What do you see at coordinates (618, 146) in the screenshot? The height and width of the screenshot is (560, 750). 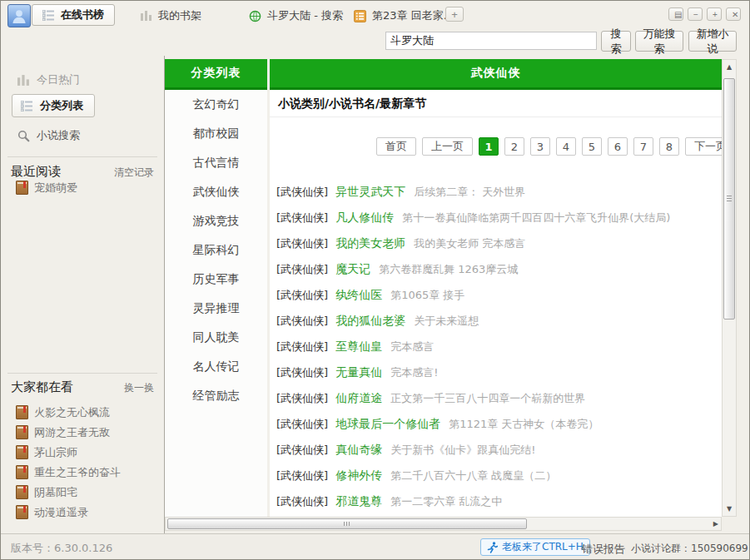 I see `page-button: 6` at bounding box center [618, 146].